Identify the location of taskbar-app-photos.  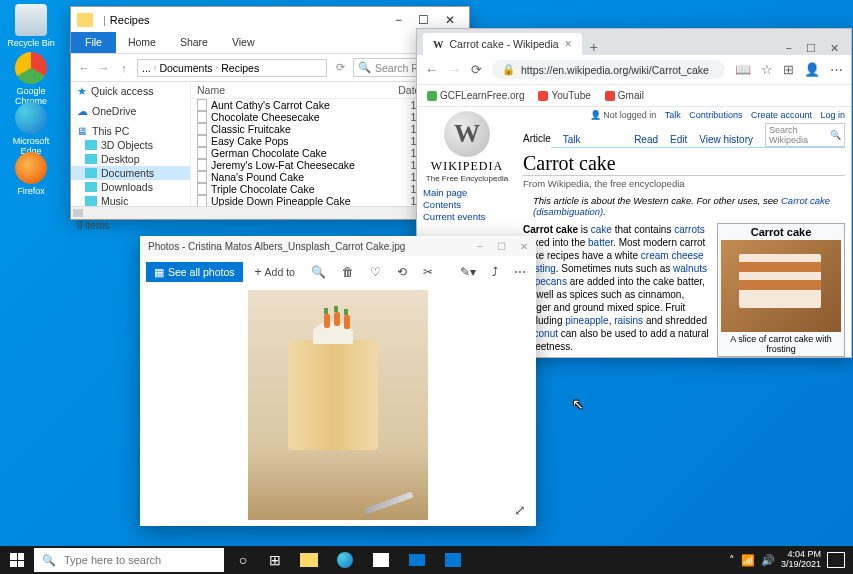
(453, 560).